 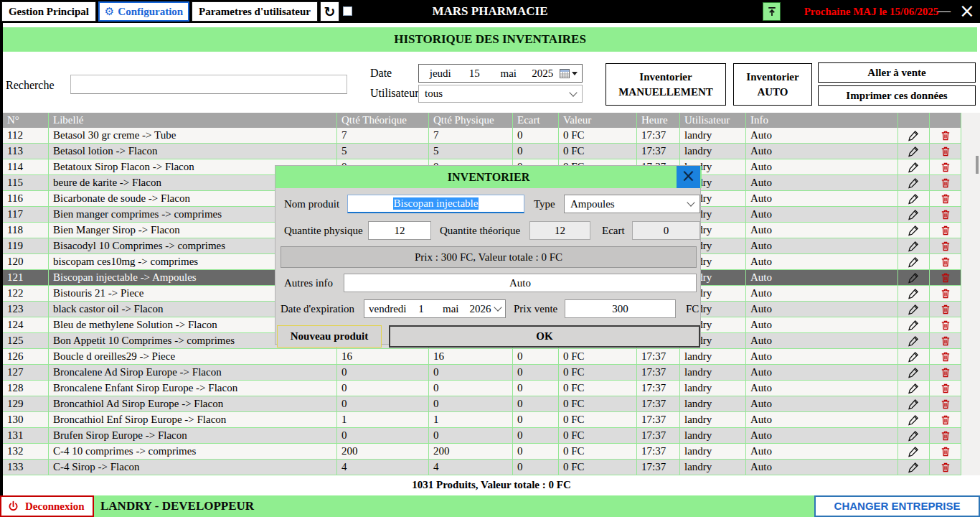 I want to click on logout-button: Deconnexion, so click(x=47, y=506).